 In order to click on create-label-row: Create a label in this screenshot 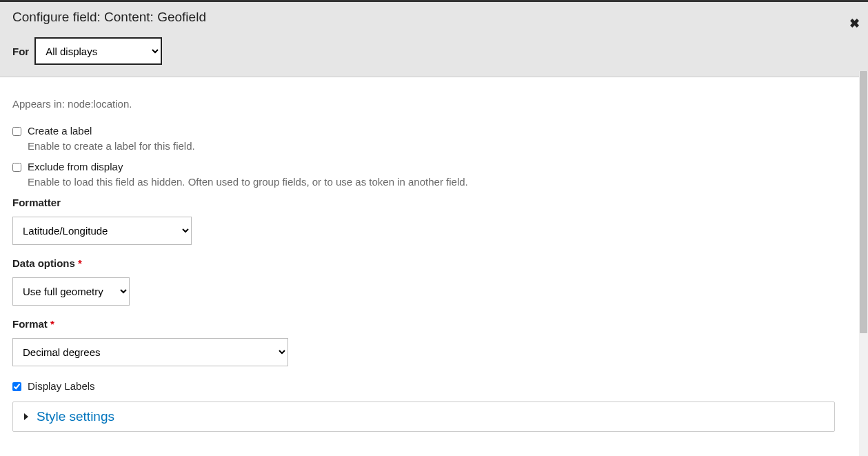, I will do `click(434, 131)`.